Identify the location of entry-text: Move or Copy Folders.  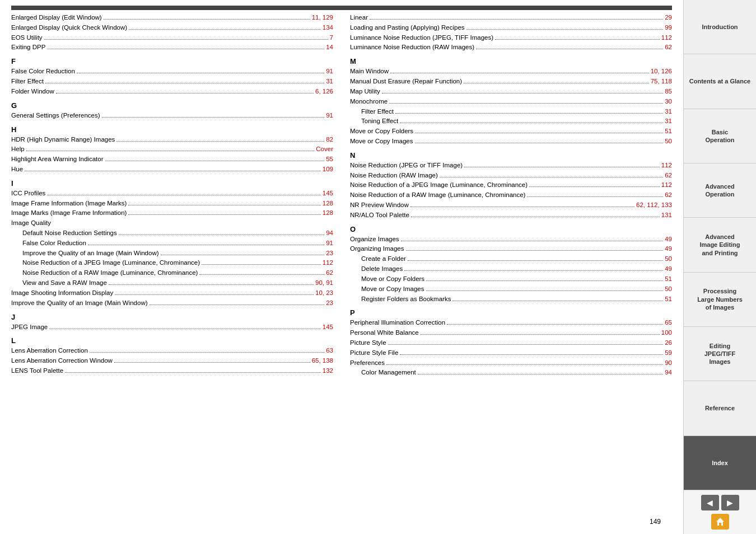
(393, 279).